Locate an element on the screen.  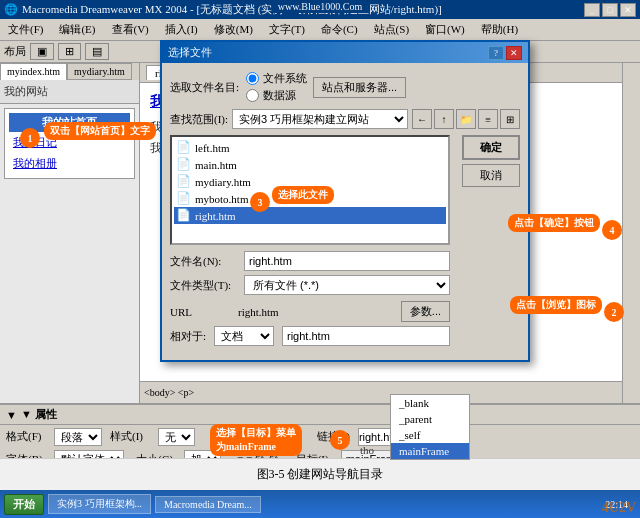
menu-command: 命令(C) is located at coordinates (340, 30).